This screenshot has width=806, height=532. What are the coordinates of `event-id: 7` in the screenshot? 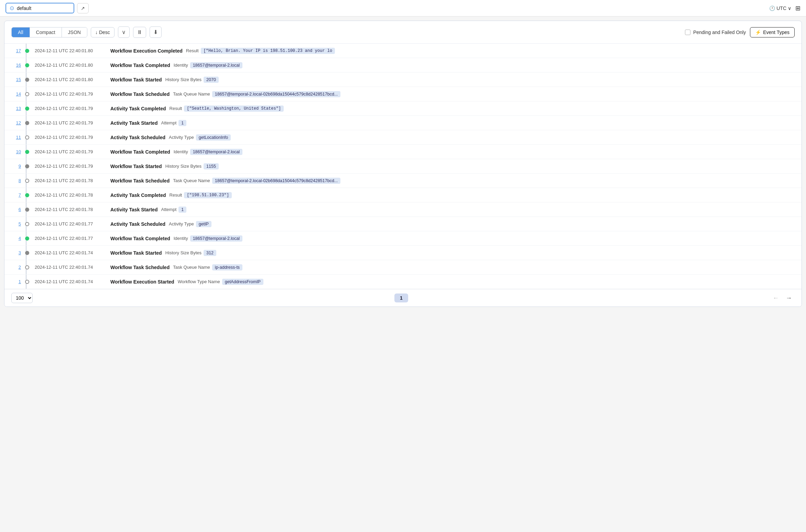 It's located at (16, 195).